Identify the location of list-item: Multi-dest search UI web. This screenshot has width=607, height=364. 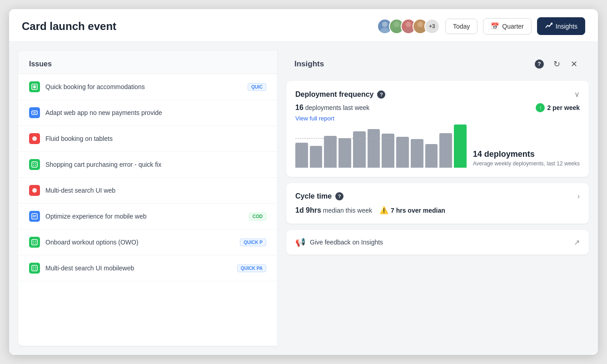
(148, 191).